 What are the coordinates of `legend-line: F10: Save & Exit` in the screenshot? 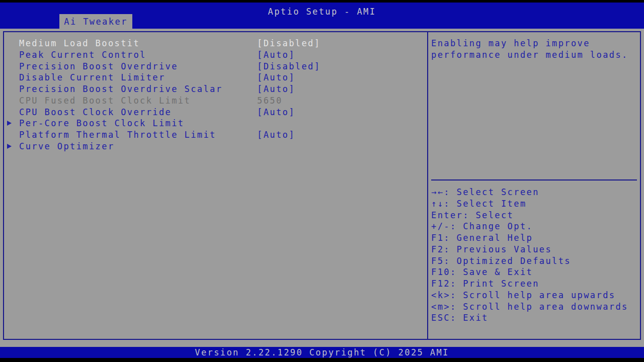 It's located at (535, 273).